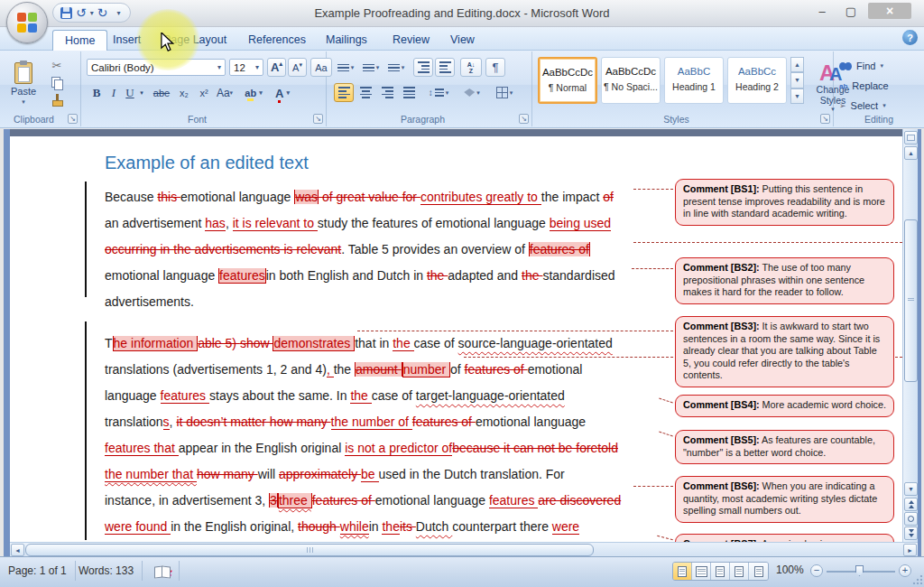 This screenshot has width=924, height=587. What do you see at coordinates (785, 281) in the screenshot?
I see `comment-balloon: Comment [BS2]: The use of too many prepo…` at bounding box center [785, 281].